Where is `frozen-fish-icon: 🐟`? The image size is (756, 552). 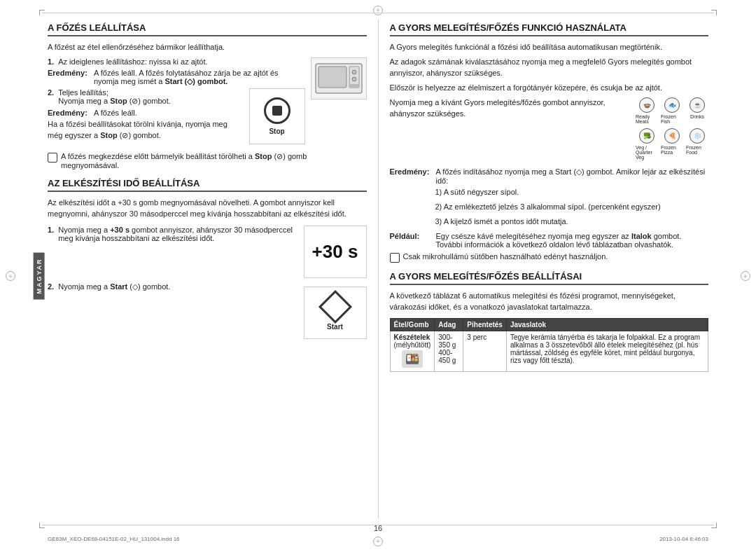
frozen-fish-icon: 🐟 is located at coordinates (672, 105).